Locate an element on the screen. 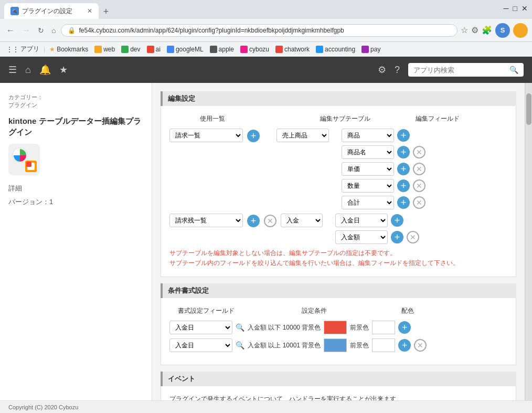 The height and width of the screenshot is (413, 532). app-select-1: 請求一覧 is located at coordinates (206, 135).